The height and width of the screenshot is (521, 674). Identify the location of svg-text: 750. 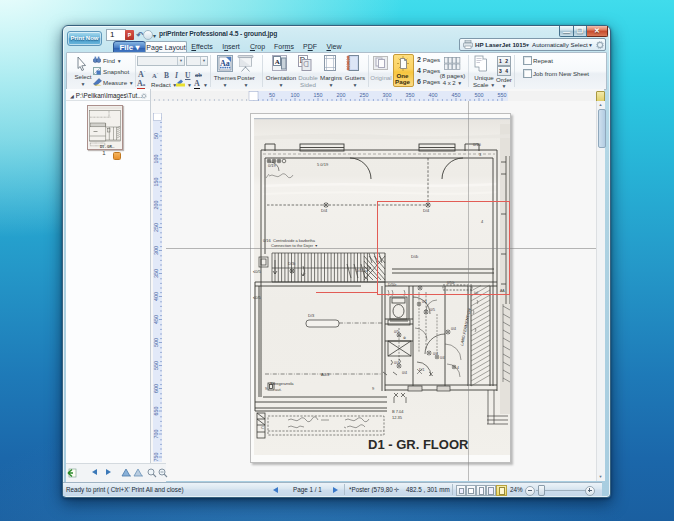
(156, 458).